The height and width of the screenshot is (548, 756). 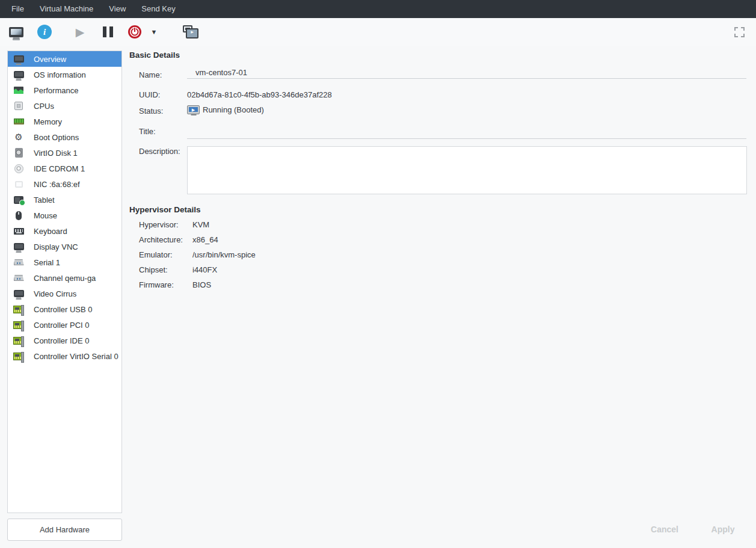 What do you see at coordinates (153, 269) in the screenshot?
I see `chipset-label: Chipset:` at bounding box center [153, 269].